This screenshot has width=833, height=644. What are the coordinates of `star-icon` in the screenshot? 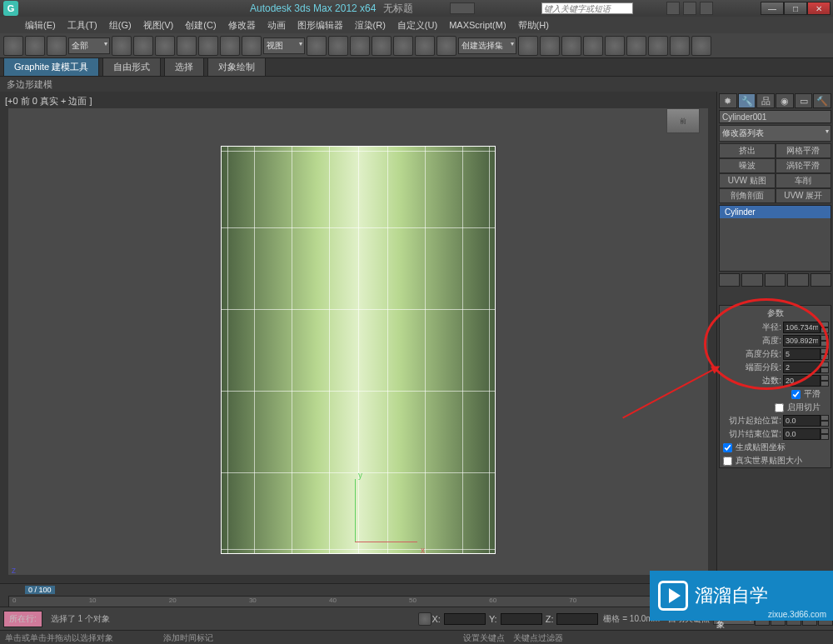 It's located at (690, 8).